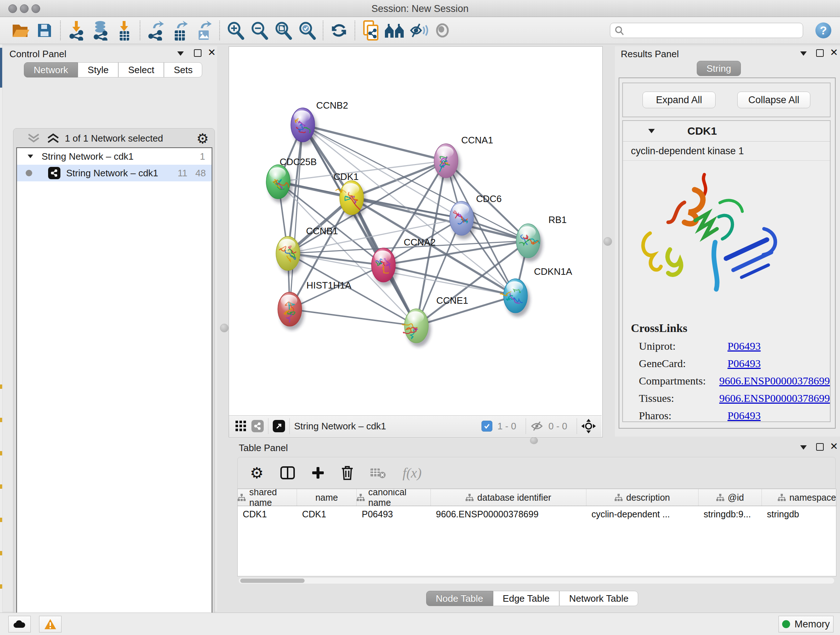  What do you see at coordinates (327, 497) in the screenshot?
I see `column-header-name: name` at bounding box center [327, 497].